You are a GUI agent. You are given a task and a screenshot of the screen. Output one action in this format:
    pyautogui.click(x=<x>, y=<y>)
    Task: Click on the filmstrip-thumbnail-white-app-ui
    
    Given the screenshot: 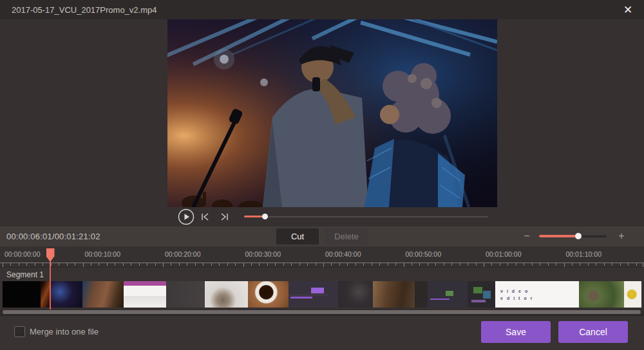 What is the action you would take?
    pyautogui.click(x=145, y=295)
    